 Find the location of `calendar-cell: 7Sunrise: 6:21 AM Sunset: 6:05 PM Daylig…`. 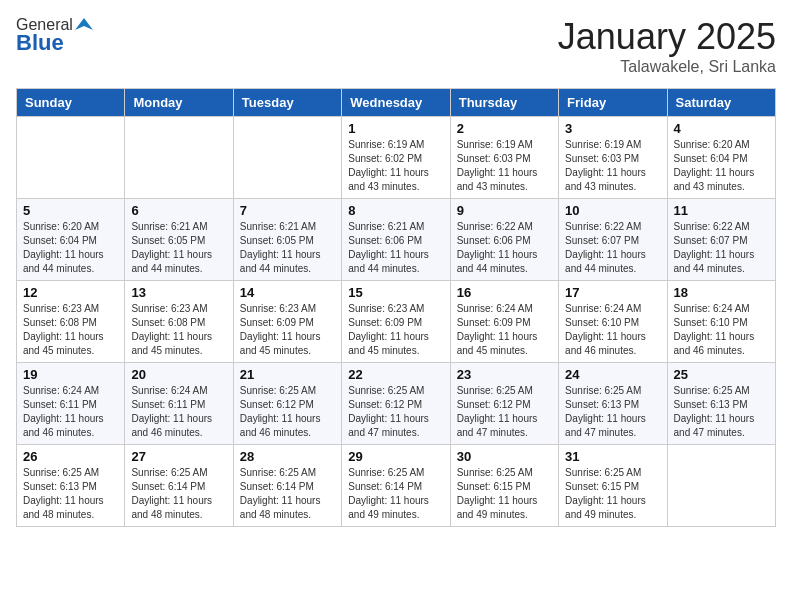

calendar-cell: 7Sunrise: 6:21 AM Sunset: 6:05 PM Daylig… is located at coordinates (287, 240).